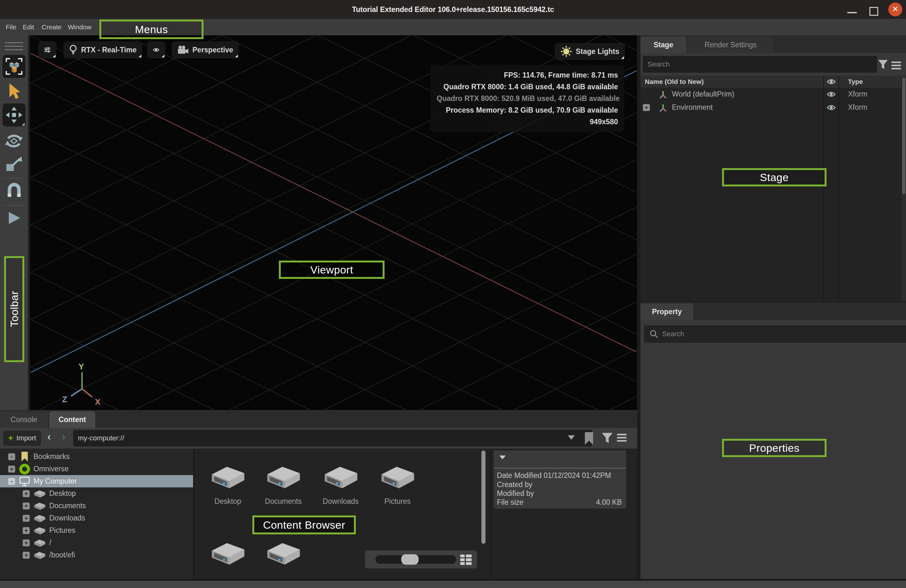  Describe the element at coordinates (14, 164) in the screenshot. I see `scale-tool-button` at that location.